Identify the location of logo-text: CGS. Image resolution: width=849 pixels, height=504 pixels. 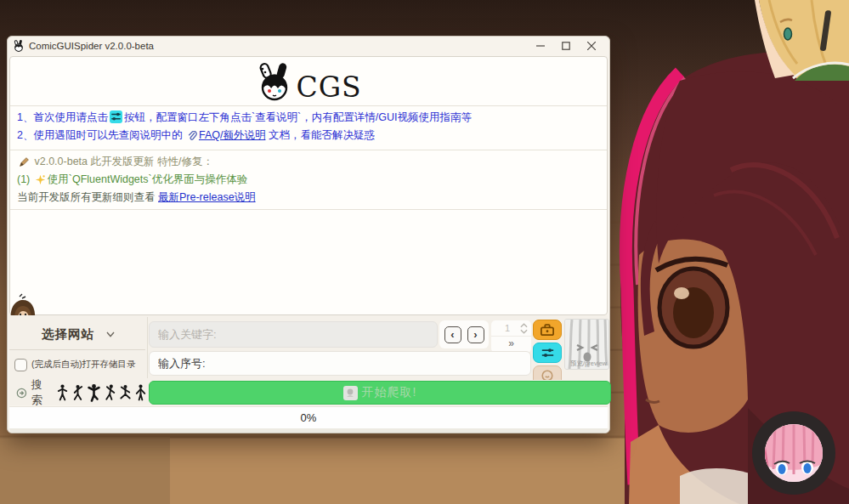
(328, 87).